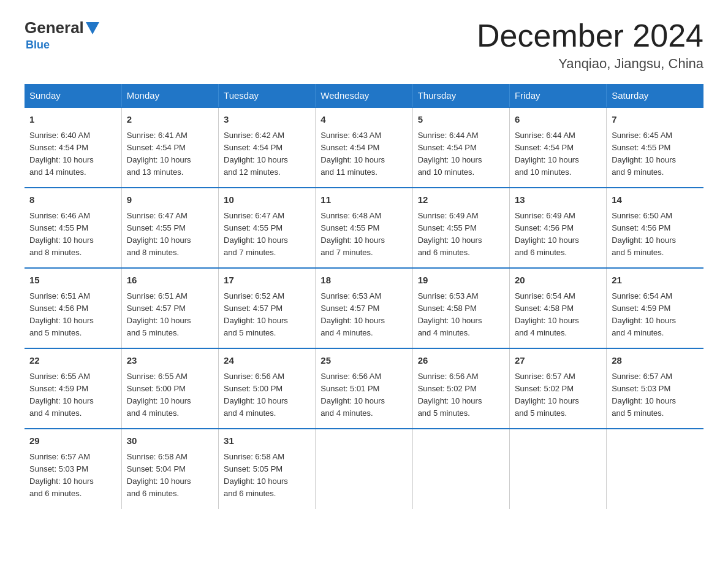 Image resolution: width=728 pixels, height=563 pixels. What do you see at coordinates (267, 476) in the screenshot?
I see `day-info: Sunrise: 6:58 AM Sunset: 5:05 PM Dayligh…` at bounding box center [267, 476].